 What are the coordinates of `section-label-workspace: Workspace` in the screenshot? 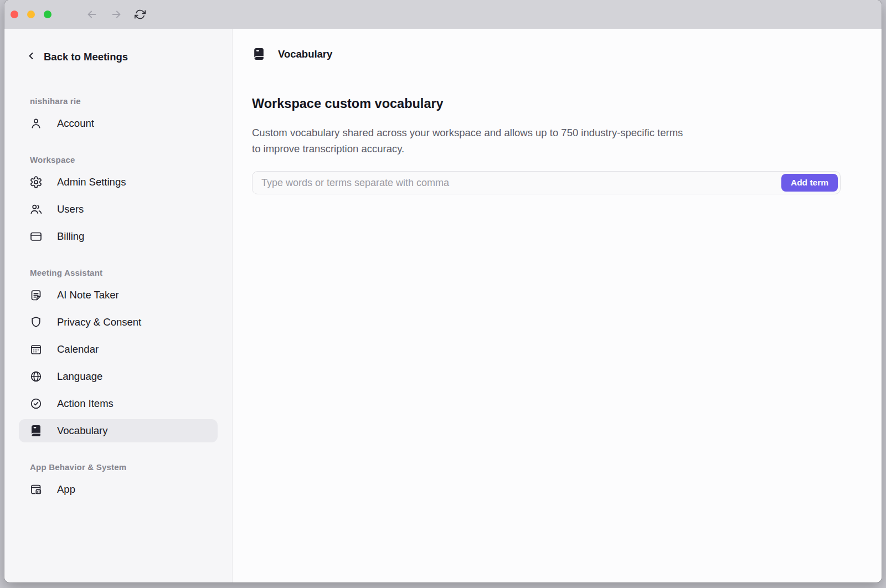 It's located at (119, 159).